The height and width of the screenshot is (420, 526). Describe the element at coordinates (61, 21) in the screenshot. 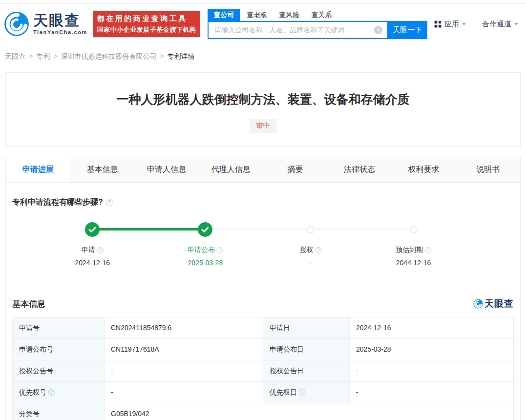

I see `brand-name: 天眼查` at that location.